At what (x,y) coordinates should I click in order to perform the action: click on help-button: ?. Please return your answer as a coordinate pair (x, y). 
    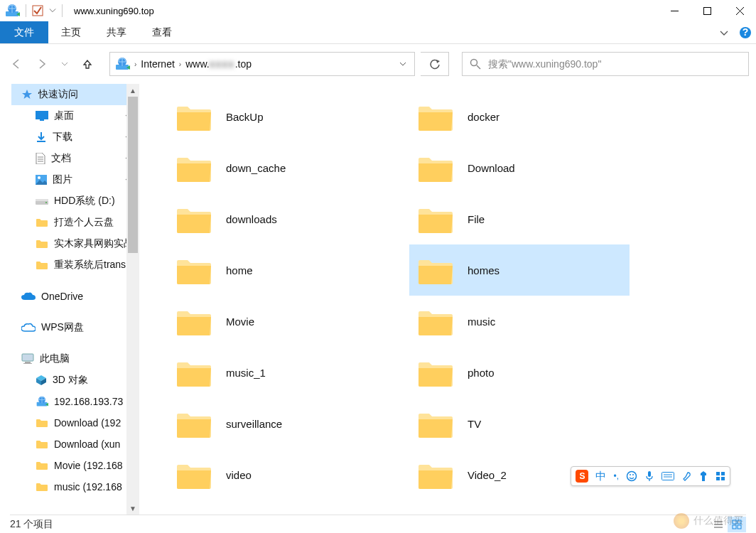
    Looking at the image, I should click on (745, 33).